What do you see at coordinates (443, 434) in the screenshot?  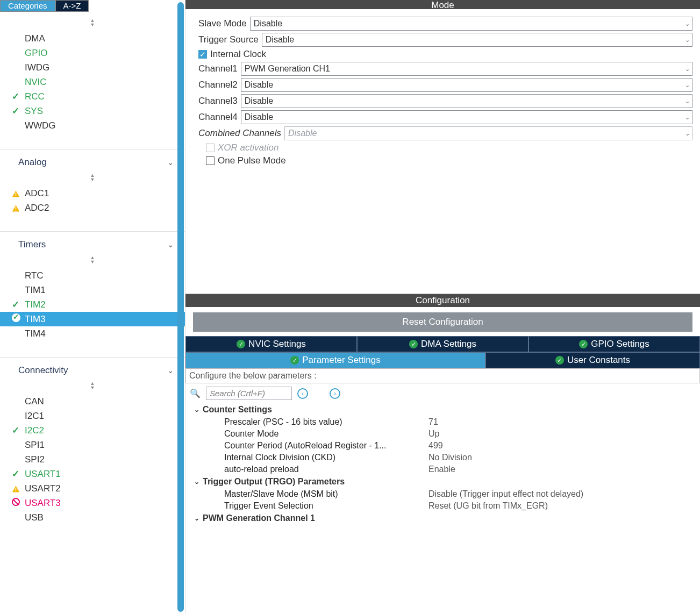 I see `param-row: Counter ModeUp` at bounding box center [443, 434].